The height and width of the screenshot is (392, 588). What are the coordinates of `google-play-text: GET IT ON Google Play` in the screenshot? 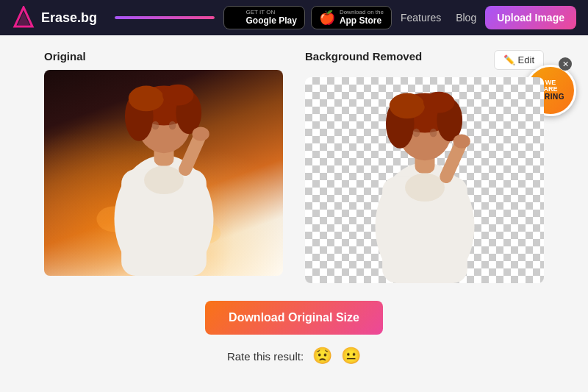 It's located at (272, 18).